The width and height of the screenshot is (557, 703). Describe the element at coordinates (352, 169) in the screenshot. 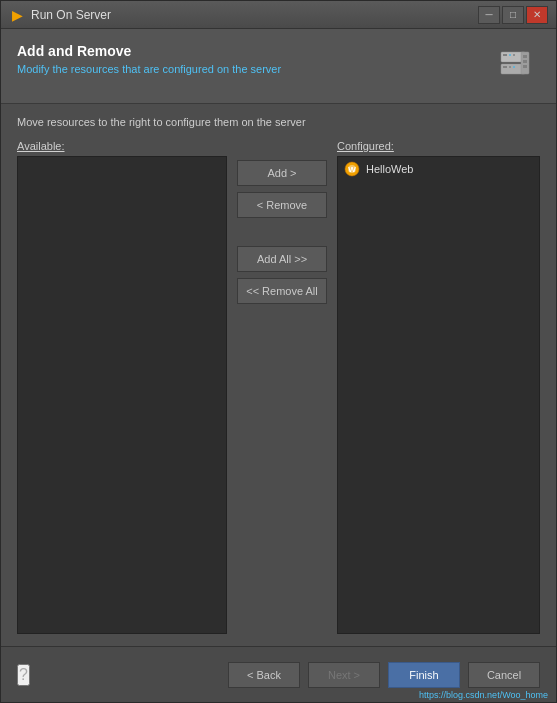

I see `helloweb-icon: W` at that location.